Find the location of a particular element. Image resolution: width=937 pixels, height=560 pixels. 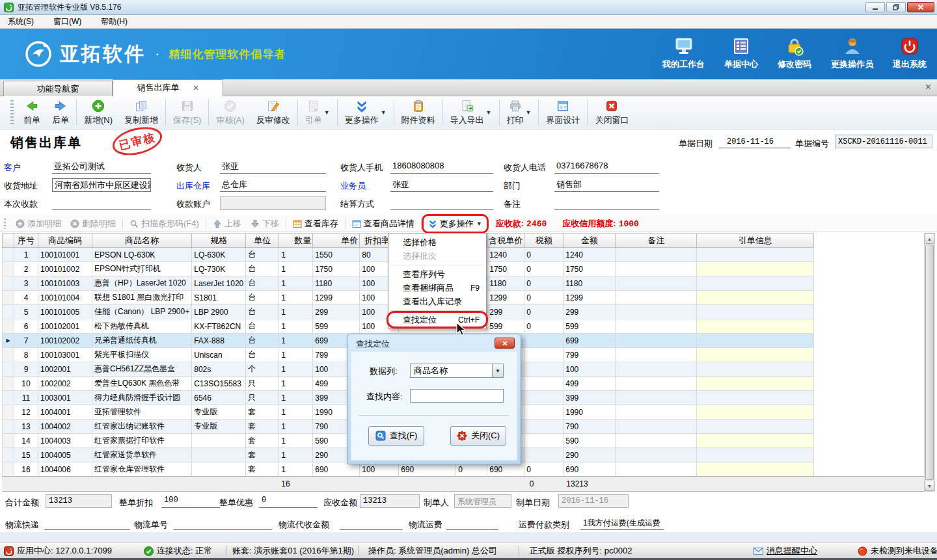

find-button: 查找(F) is located at coordinates (396, 436).